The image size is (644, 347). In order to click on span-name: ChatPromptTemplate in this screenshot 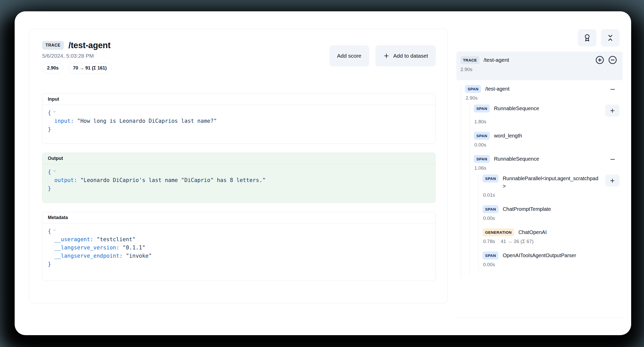, I will do `click(527, 209)`.